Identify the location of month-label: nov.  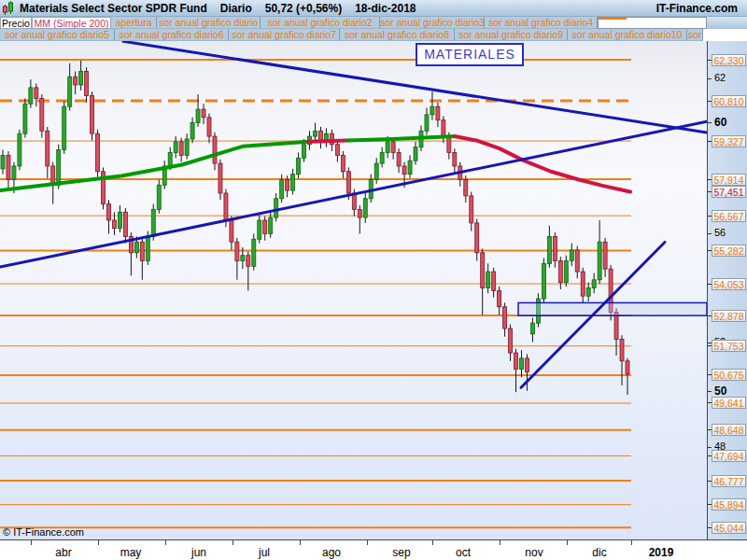
(534, 553).